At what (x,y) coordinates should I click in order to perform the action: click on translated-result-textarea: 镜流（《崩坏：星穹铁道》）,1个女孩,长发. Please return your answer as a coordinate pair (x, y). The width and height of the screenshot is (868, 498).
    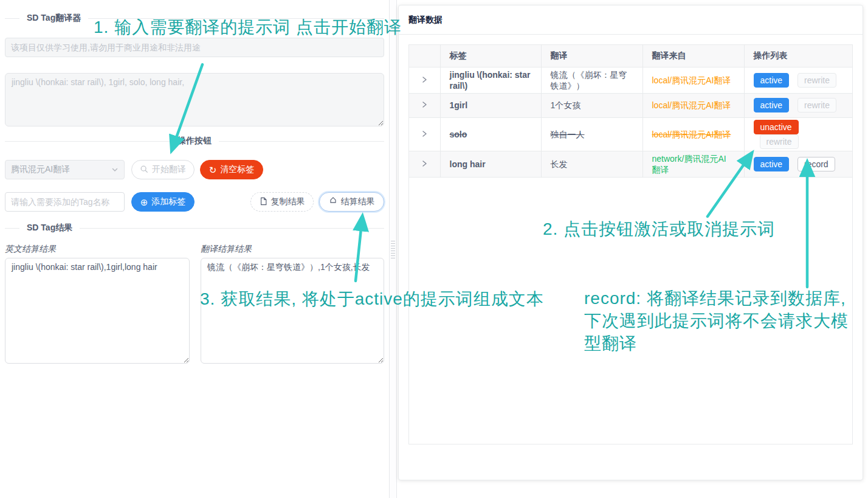
    Looking at the image, I should click on (292, 311).